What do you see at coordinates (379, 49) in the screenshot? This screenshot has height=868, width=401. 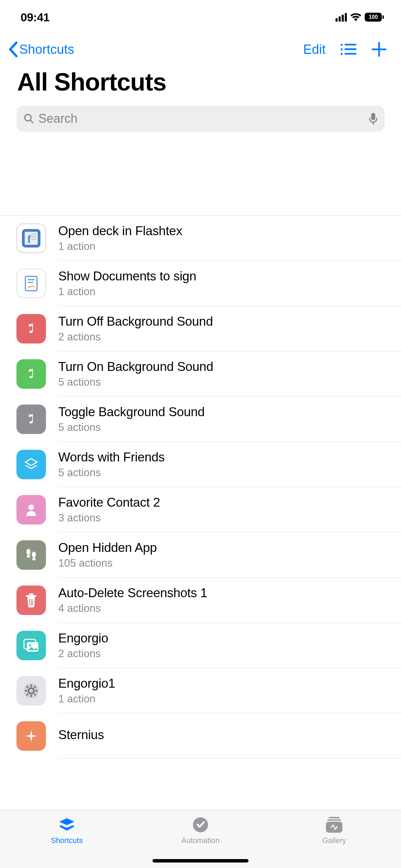 I see `add-button` at bounding box center [379, 49].